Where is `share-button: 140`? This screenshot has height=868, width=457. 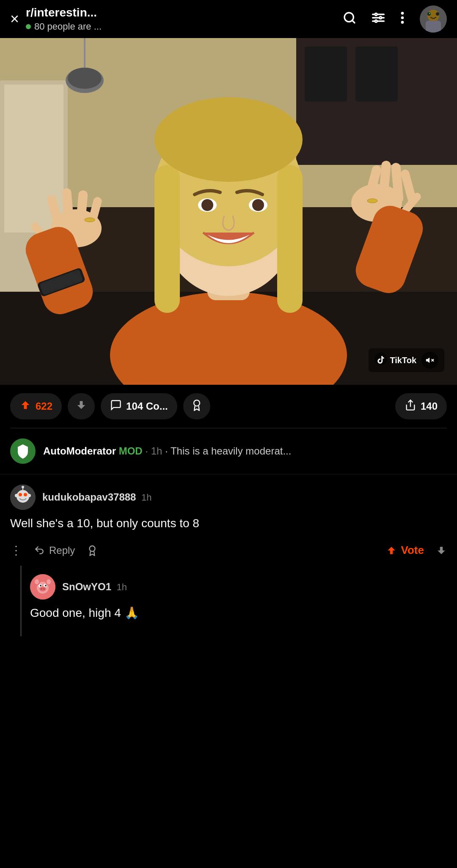 share-button: 140 is located at coordinates (421, 406).